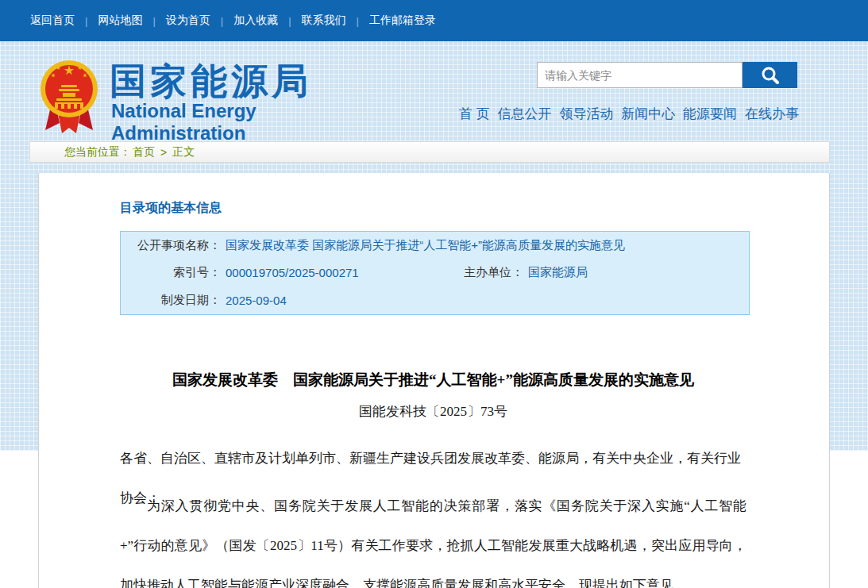 The height and width of the screenshot is (588, 868). I want to click on info-date-label: 制发日期：, so click(171, 300).